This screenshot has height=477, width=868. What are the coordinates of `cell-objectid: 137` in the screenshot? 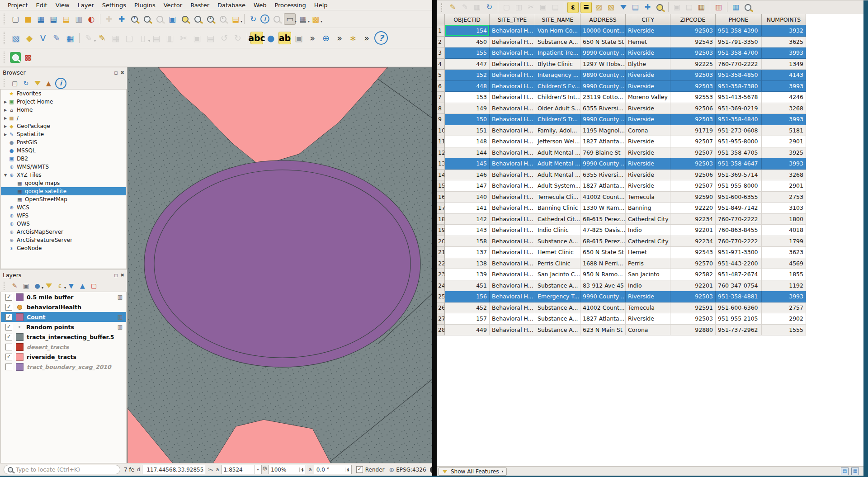 It's located at (467, 252).